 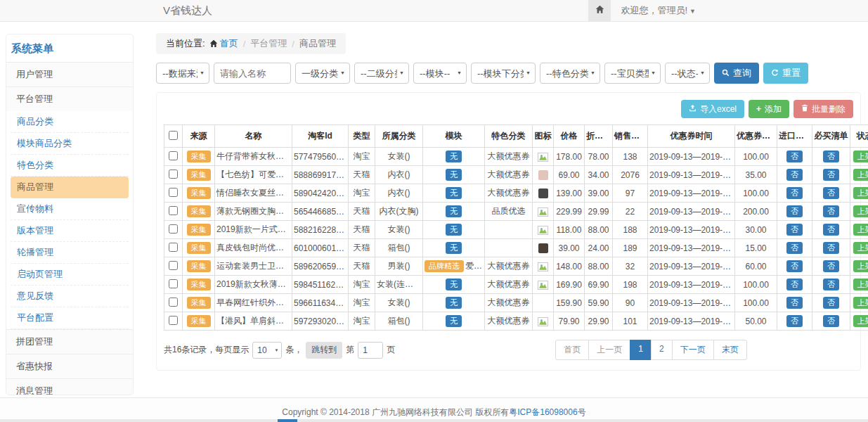 I want to click on app-title: V省钱达人, so click(x=188, y=11).